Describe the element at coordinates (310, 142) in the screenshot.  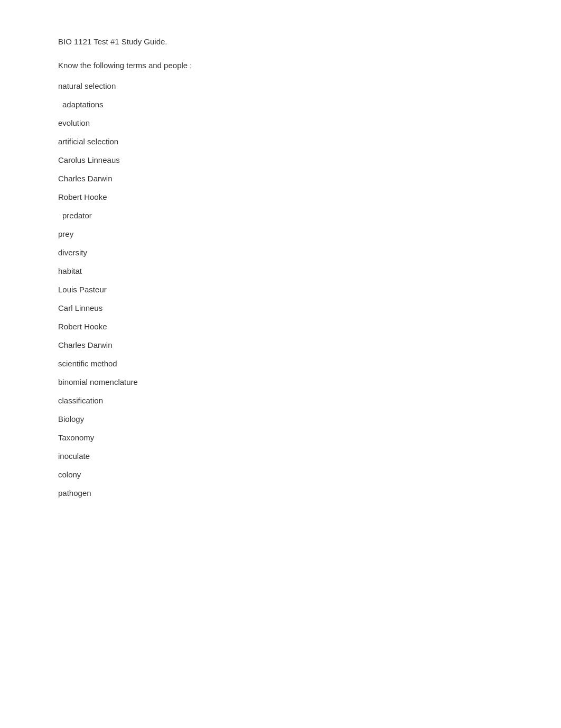
I see `list-item: artificial selection` at that location.